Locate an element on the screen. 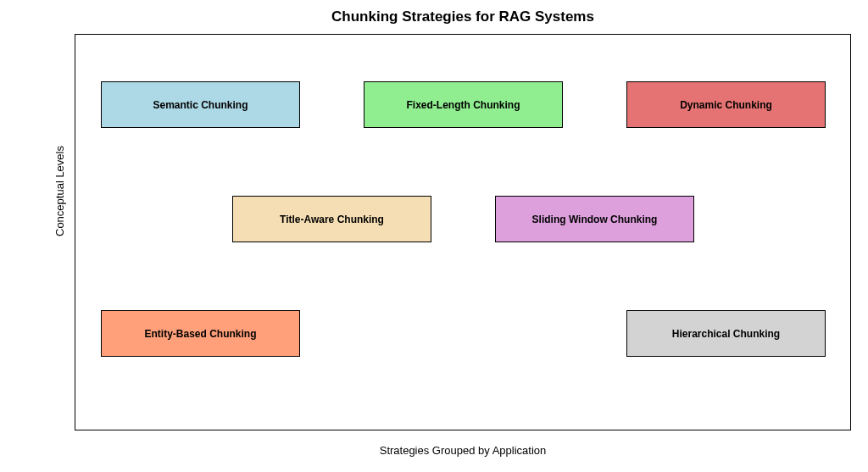 The height and width of the screenshot is (472, 868). x-axis-label: Strategies Grouped by Application is located at coordinates (463, 451).